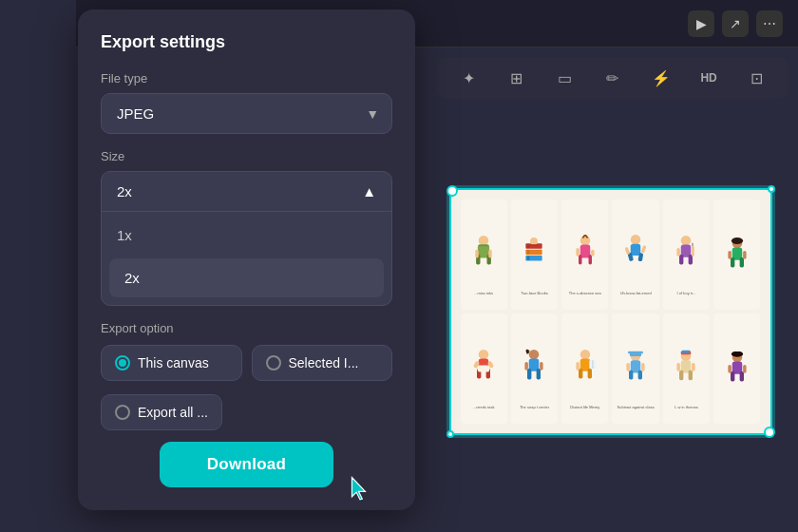  What do you see at coordinates (247, 236) in the screenshot?
I see `size-option-1x: 1x` at bounding box center [247, 236].